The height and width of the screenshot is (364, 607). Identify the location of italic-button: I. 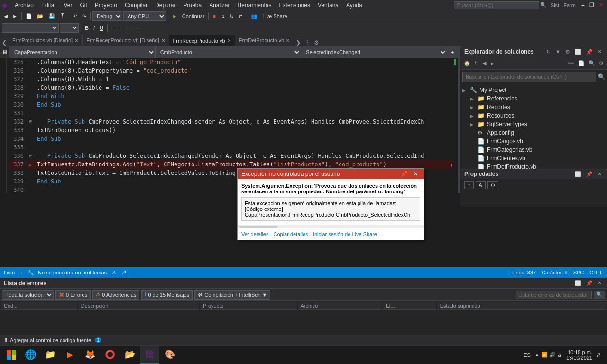
(94, 28).